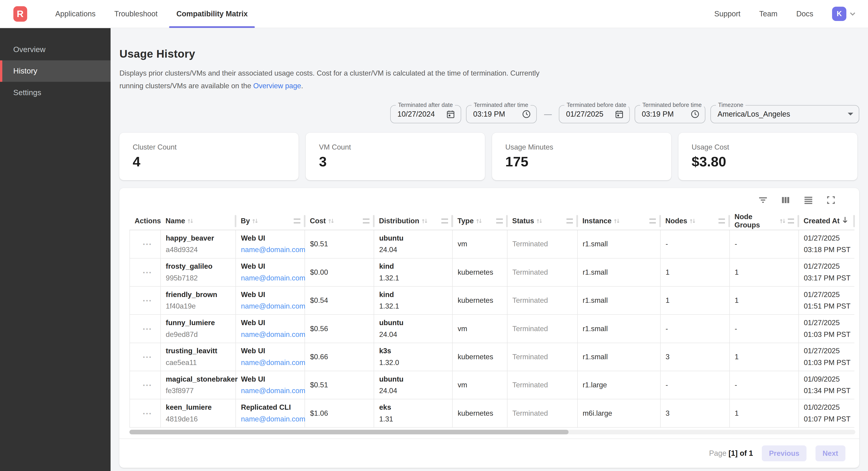 This screenshot has height=471, width=868. Describe the element at coordinates (413, 413) in the screenshot. I see `cell-distribution: eks1.31` at that location.